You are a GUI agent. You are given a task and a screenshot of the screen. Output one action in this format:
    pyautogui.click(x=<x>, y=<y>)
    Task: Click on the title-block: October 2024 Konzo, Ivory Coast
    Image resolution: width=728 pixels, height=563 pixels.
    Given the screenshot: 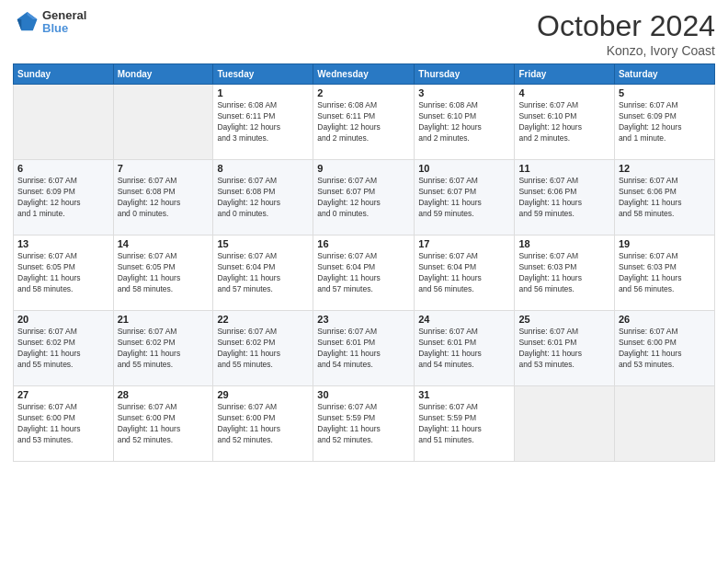 What is the action you would take?
    pyautogui.click(x=626, y=33)
    